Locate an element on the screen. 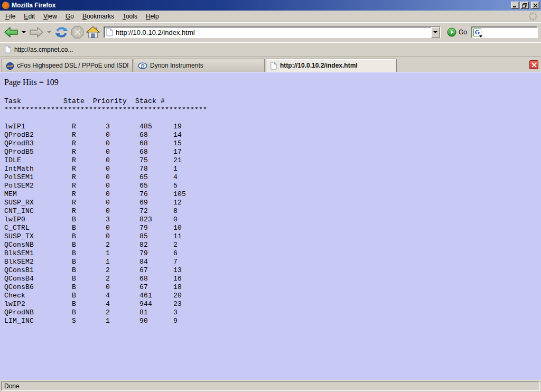 The height and width of the screenshot is (392, 541). status-text: Done is located at coordinates (12, 386).